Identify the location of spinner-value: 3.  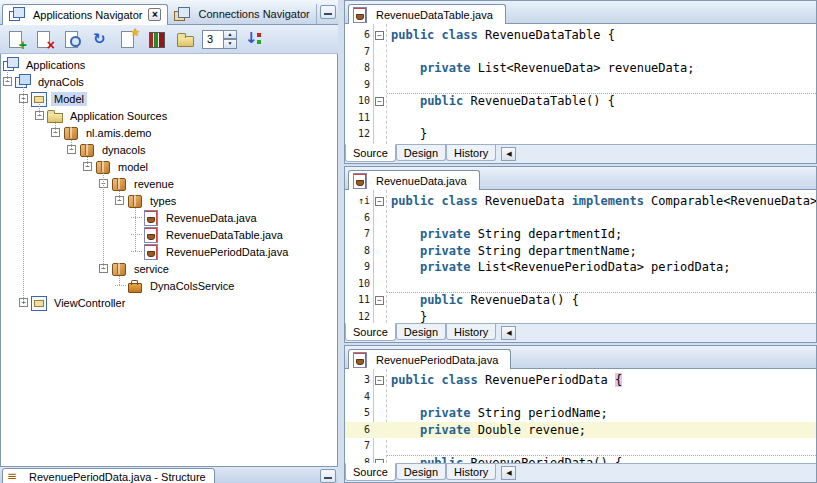
(213, 40).